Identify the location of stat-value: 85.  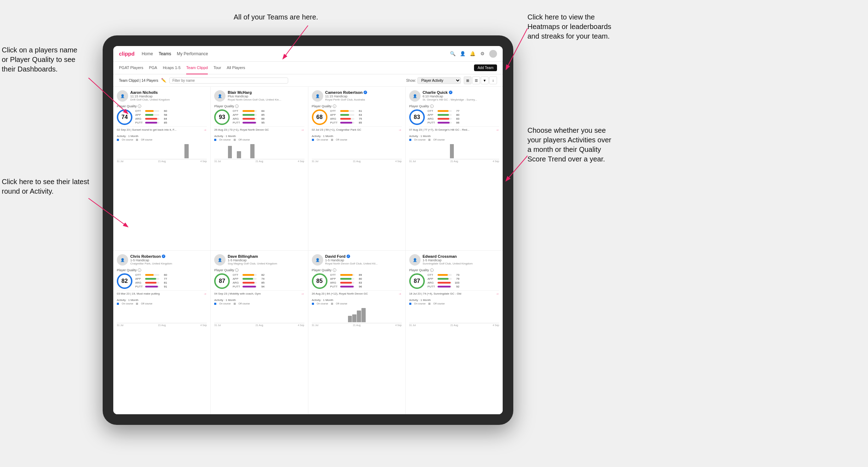
(261, 115).